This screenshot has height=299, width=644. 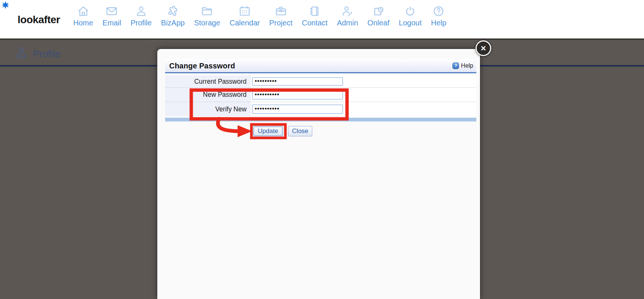 What do you see at coordinates (141, 23) in the screenshot?
I see `nav-label: Profile` at bounding box center [141, 23].